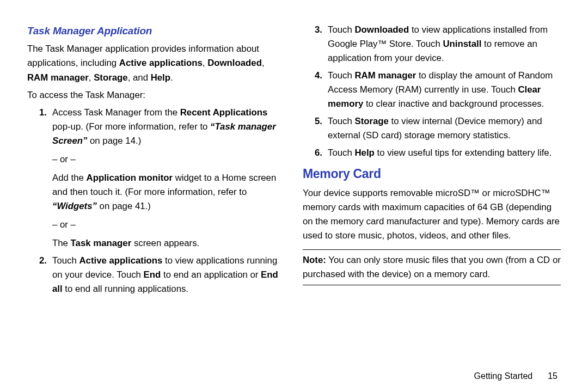 Image resolution: width=588 pixels, height=392 pixels. What do you see at coordinates (166, 243) in the screenshot?
I see `text: screen appears.` at bounding box center [166, 243].